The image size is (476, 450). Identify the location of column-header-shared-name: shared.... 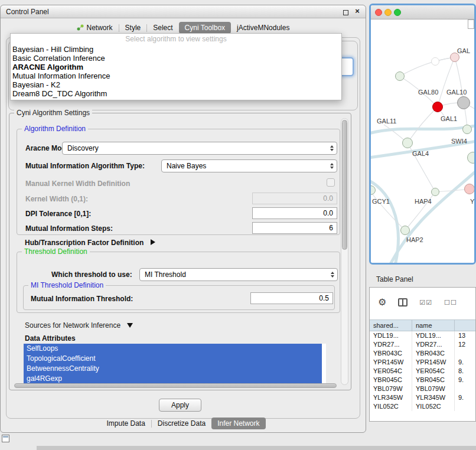
(391, 325).